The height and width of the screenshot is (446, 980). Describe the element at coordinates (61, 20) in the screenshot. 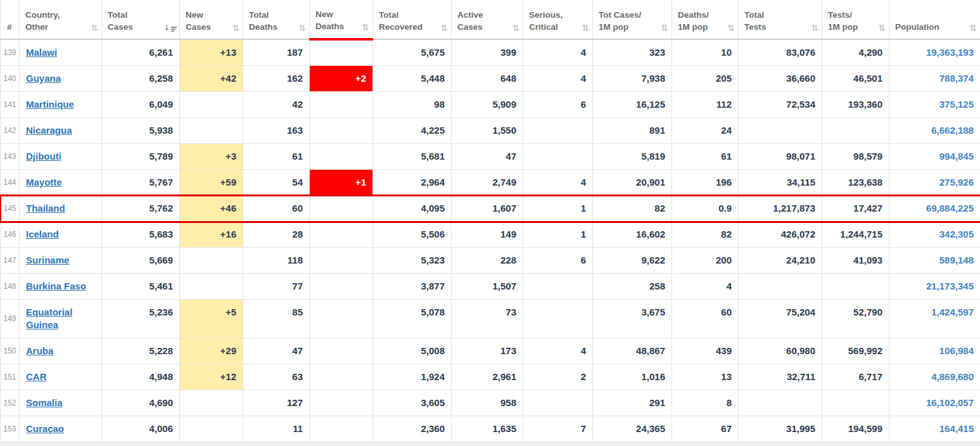

I see `column-header-country: Country,Other⇅` at that location.